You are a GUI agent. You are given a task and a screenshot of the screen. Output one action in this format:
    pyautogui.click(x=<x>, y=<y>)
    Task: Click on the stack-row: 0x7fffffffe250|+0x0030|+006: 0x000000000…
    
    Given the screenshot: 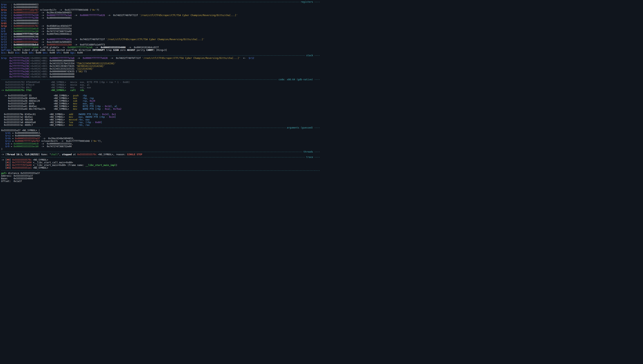 What is the action you would take?
    pyautogui.click(x=161, y=74)
    